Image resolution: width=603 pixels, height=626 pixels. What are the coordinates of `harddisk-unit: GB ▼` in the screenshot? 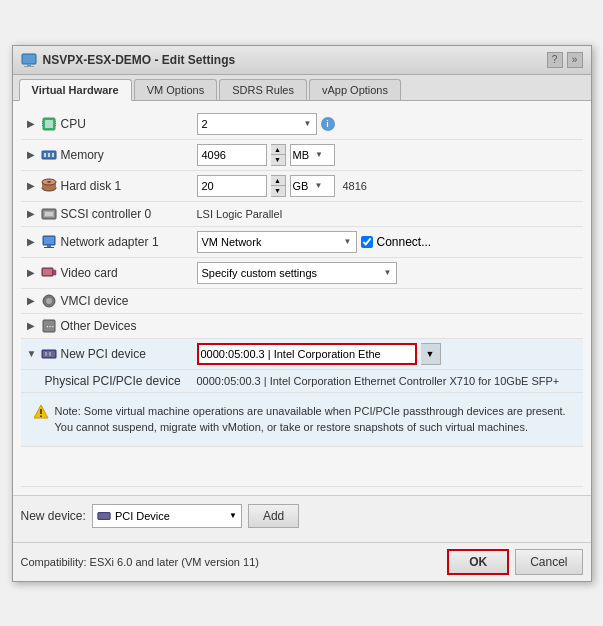 It's located at (312, 186).